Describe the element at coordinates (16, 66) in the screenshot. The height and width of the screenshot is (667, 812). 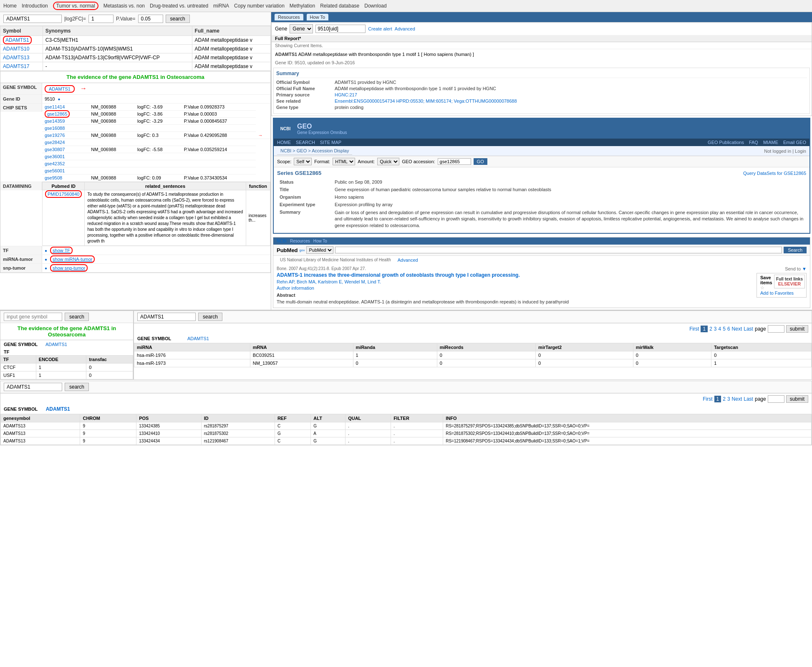
I see `gene-link-adamts17: ADAMTS17` at that location.